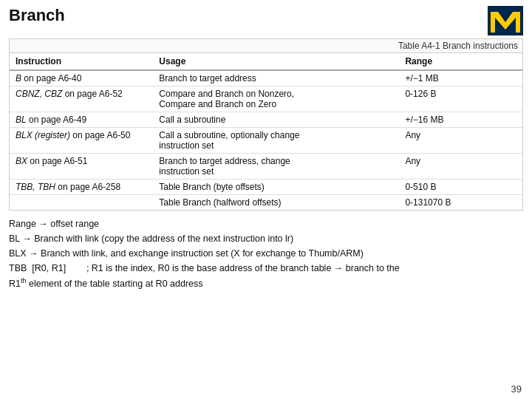  What do you see at coordinates (461, 120) in the screenshot?
I see `cell-range: +/−16 MB` at bounding box center [461, 120].